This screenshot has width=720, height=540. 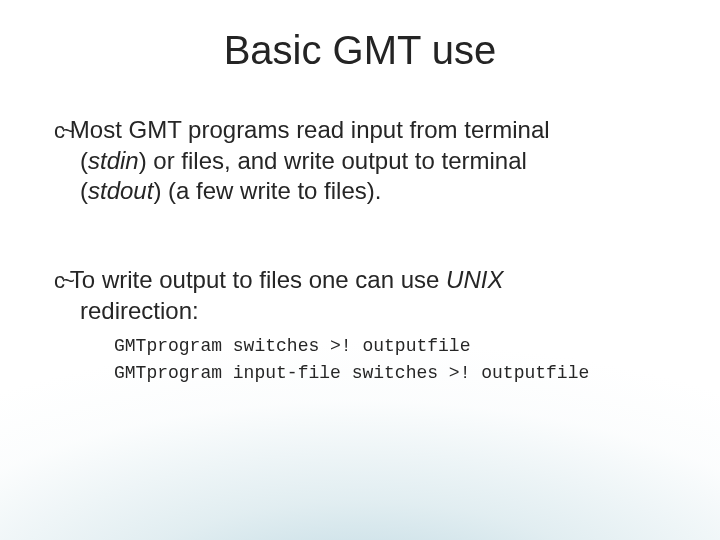 What do you see at coordinates (333, 160) in the screenshot?
I see `text: ) or files, and write output to terminal` at bounding box center [333, 160].